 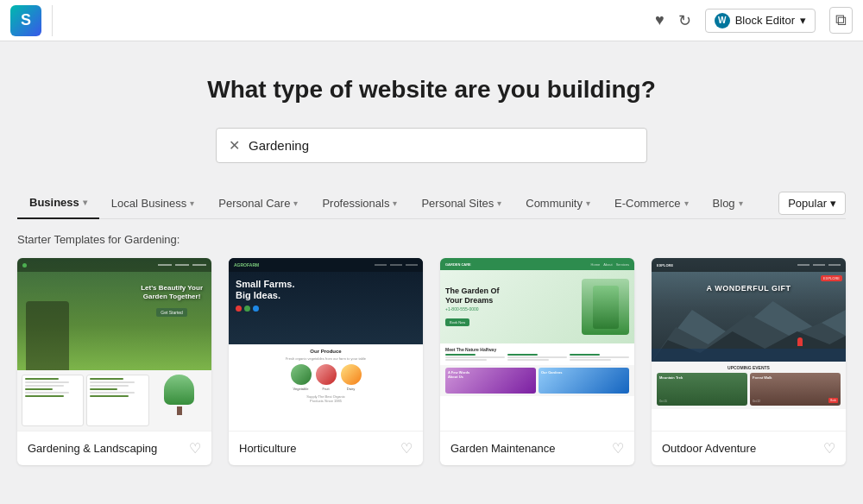 What do you see at coordinates (92, 449) in the screenshot?
I see `template-name-garden: Gardening & Landscaping` at bounding box center [92, 449].